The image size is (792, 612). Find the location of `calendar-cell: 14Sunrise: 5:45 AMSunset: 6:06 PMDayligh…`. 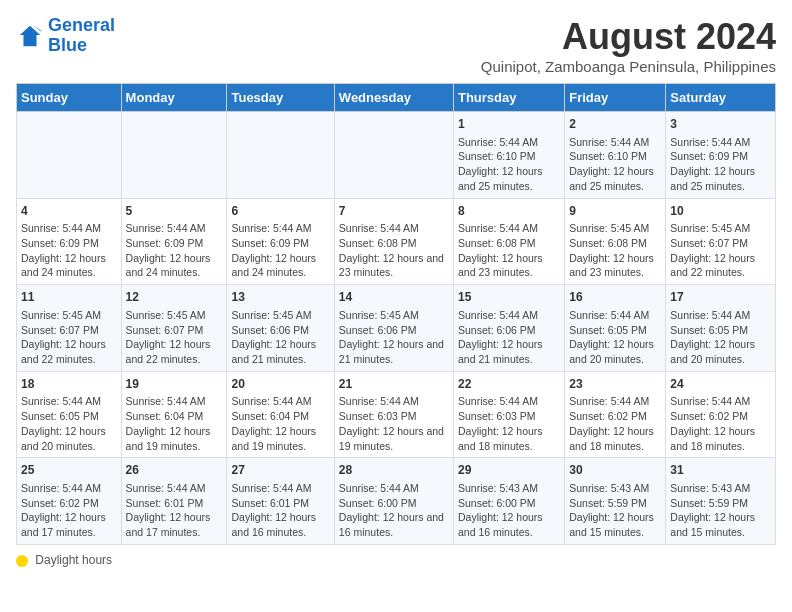

calendar-cell: 14Sunrise: 5:45 AMSunset: 6:06 PMDayligh… is located at coordinates (394, 328).